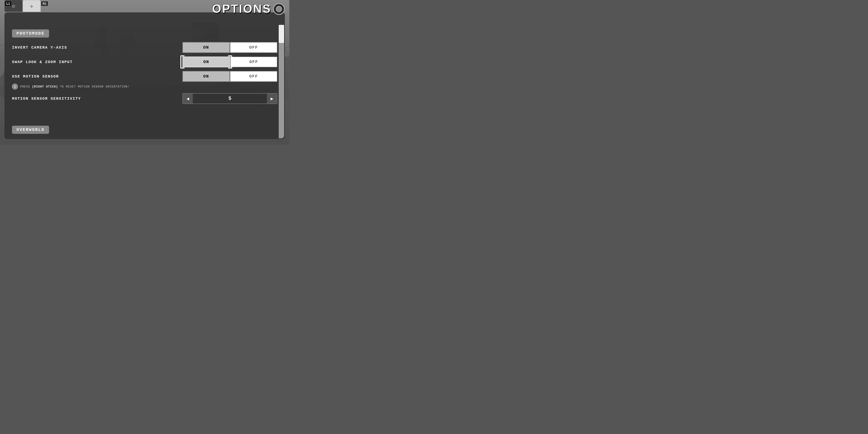 The image size is (868, 434). I want to click on slider-increase-button: ▶, so click(272, 98).